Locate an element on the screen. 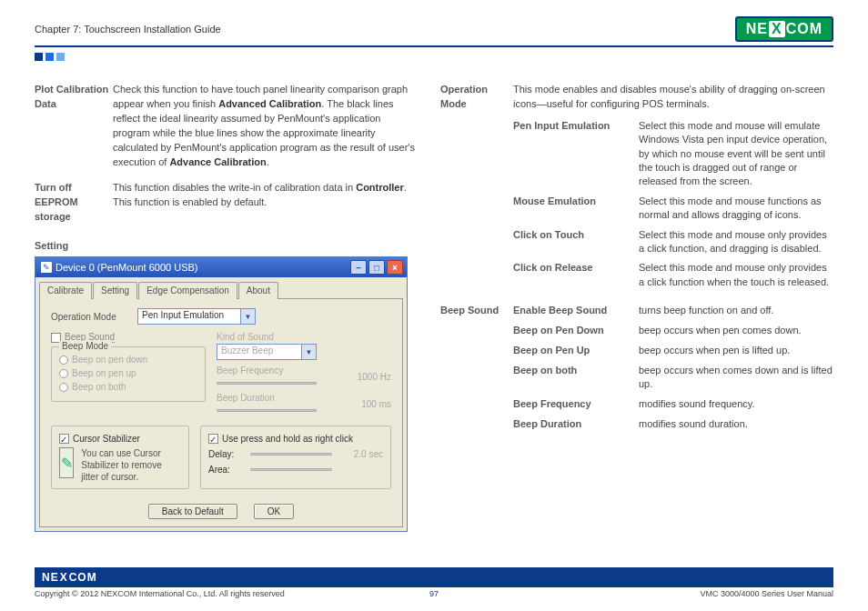  logo-part-2: X is located at coordinates (777, 29).